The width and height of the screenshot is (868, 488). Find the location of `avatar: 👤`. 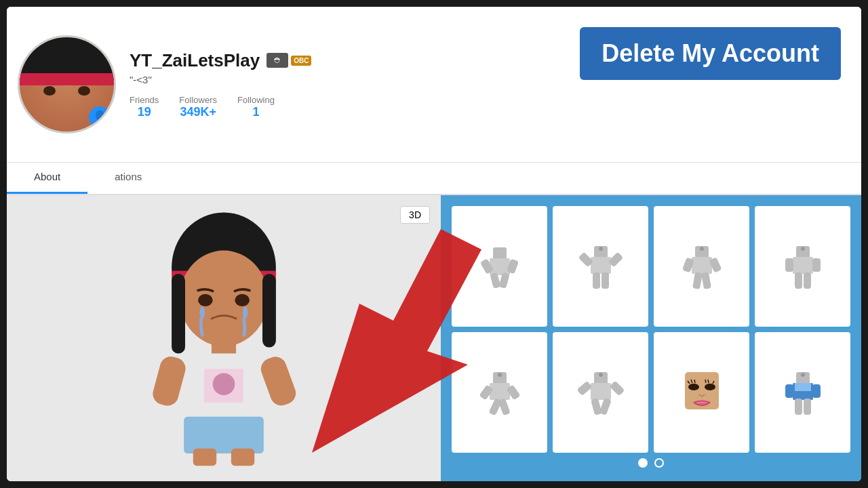

avatar: 👤 is located at coordinates (66, 84).